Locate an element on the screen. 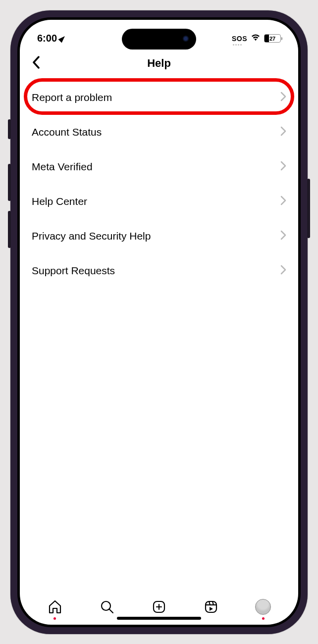 The height and width of the screenshot is (644, 318). side-button-mute is located at coordinates (9, 129).